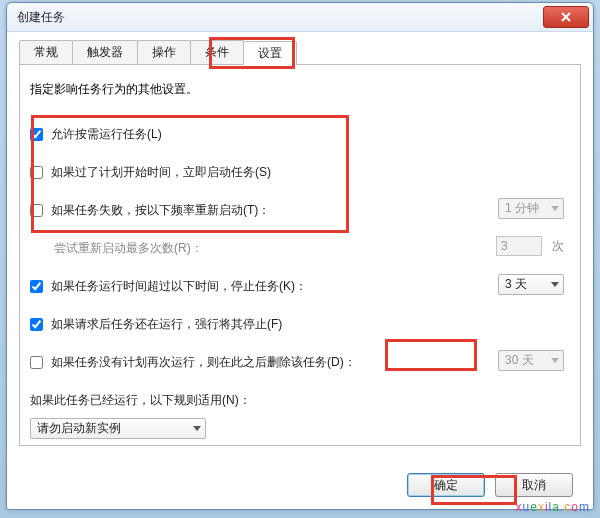 This screenshot has width=600, height=518. Describe the element at coordinates (519, 246) in the screenshot. I see `input-retry-count` at that location.